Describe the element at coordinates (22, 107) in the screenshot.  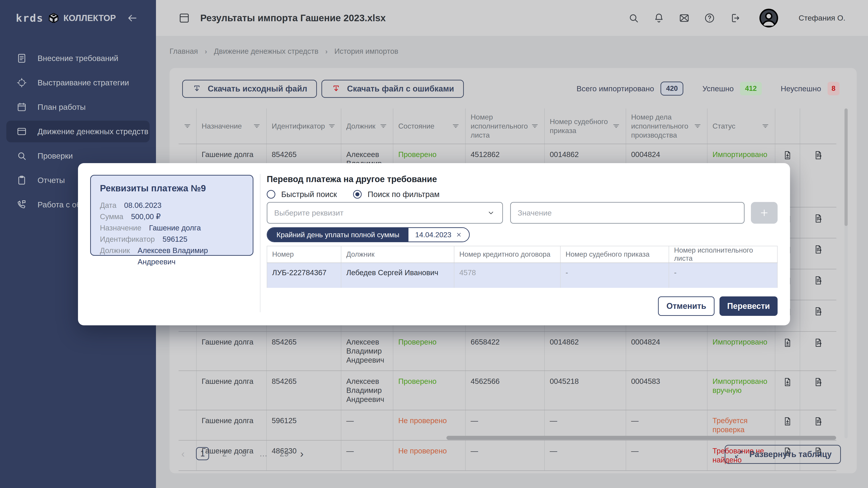
I see `calendar-icon` at that location.